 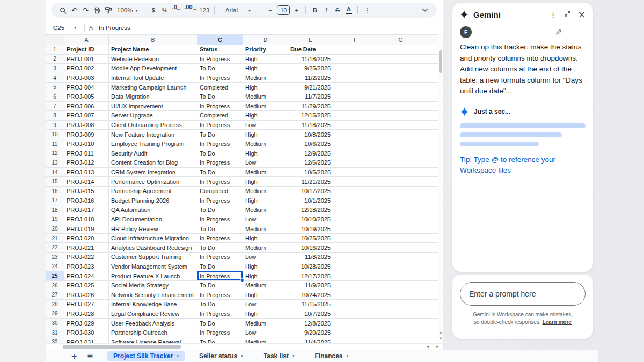 What do you see at coordinates (401, 163) in the screenshot?
I see `cell-G13` at bounding box center [401, 163].